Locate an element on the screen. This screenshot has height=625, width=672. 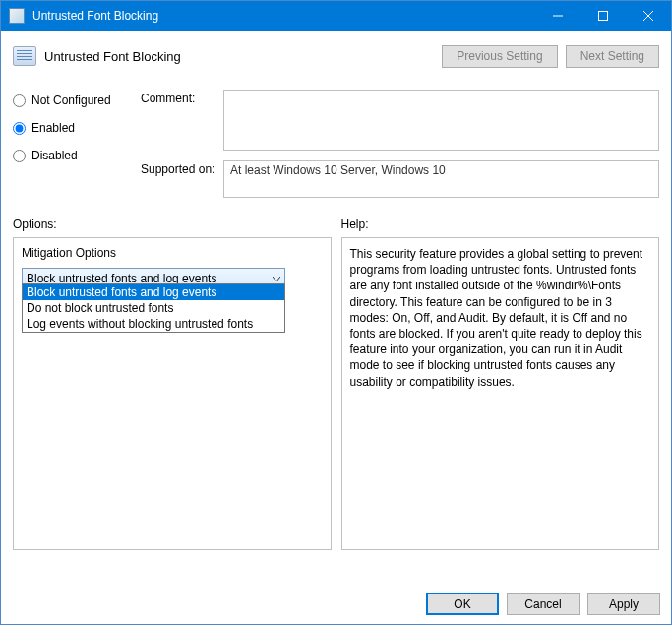
radio-label: Enabled is located at coordinates (53, 128).